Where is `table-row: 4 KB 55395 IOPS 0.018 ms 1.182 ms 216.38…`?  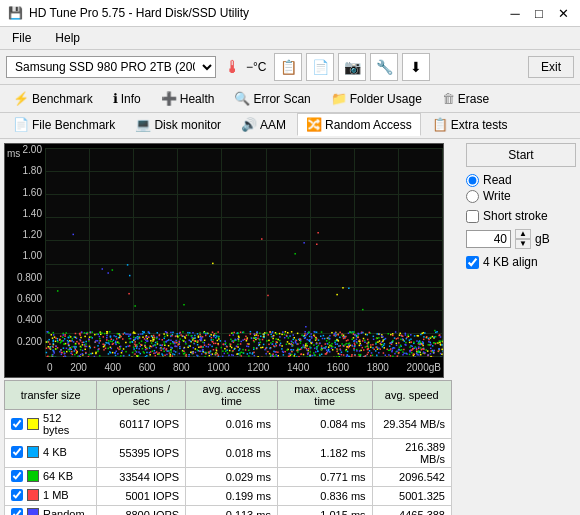
table-row: 4 KB 55395 IOPS 0.018 ms 1.182 ms 216.38… is located at coordinates (228, 454).